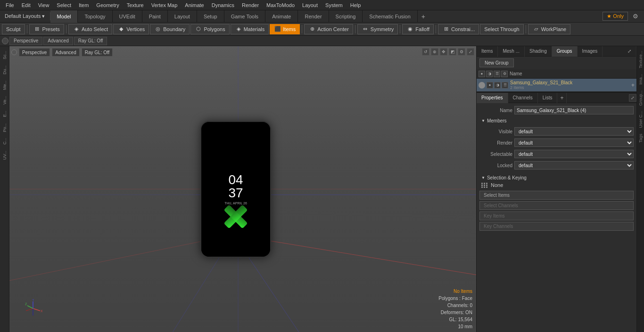 This screenshot has width=644, height=332. What do you see at coordinates (47, 29) in the screenshot?
I see `presets-button: ⊞Presets` at bounding box center [47, 29].